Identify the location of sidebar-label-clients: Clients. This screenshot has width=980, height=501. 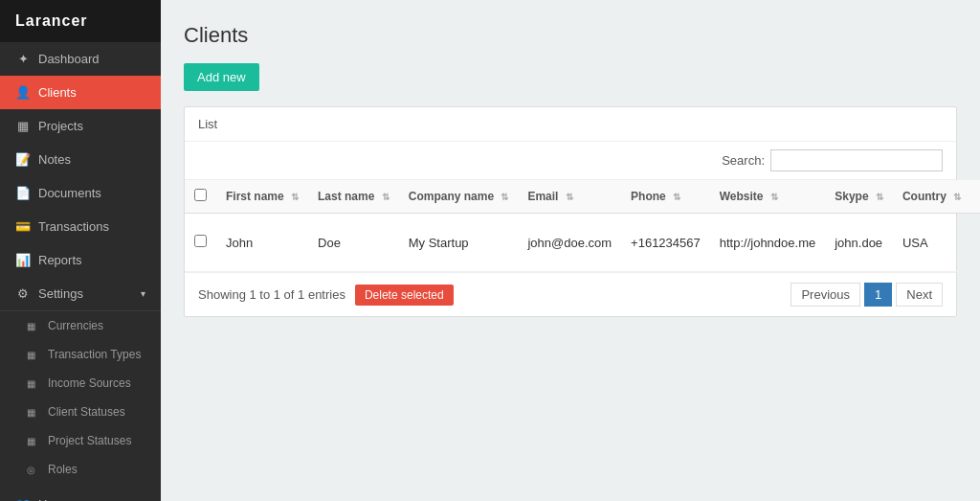
(57, 92).